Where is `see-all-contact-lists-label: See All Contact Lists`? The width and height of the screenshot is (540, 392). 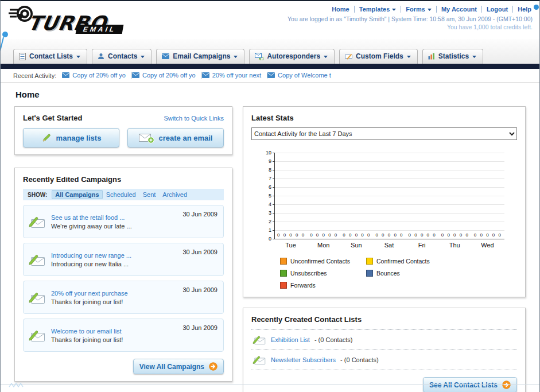
see-all-contact-lists-label: See All Contact Lists is located at coordinates (464, 385).